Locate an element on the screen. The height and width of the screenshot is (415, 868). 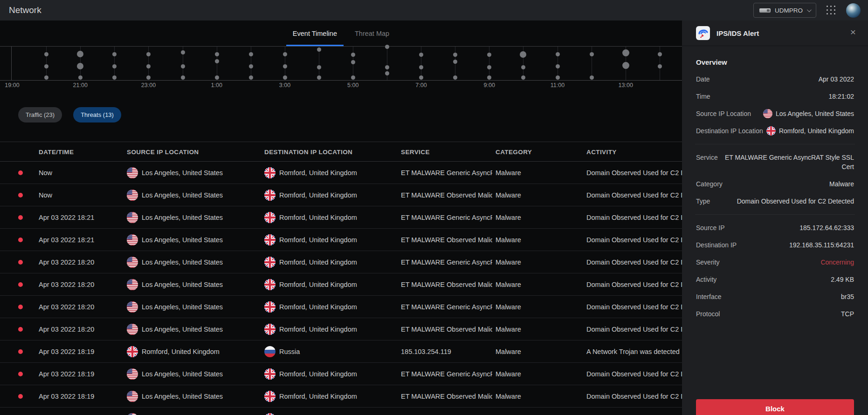
avatar is located at coordinates (853, 10).